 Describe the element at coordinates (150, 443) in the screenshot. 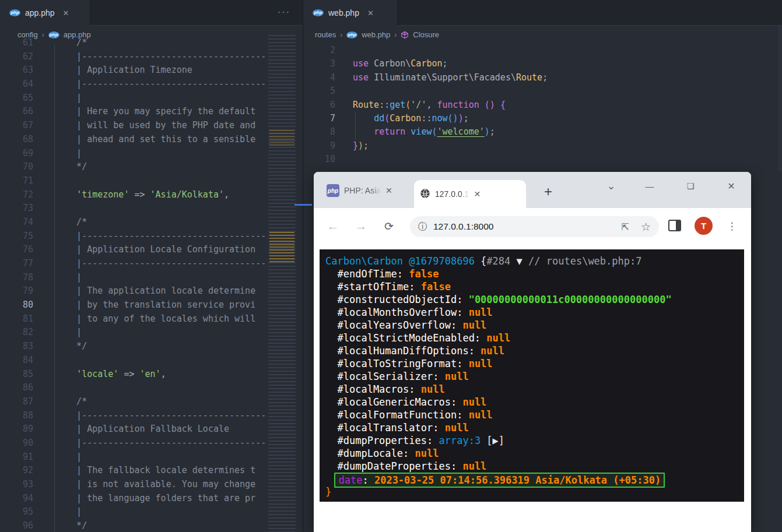

I see `code-text: |---------------------------------------…` at that location.